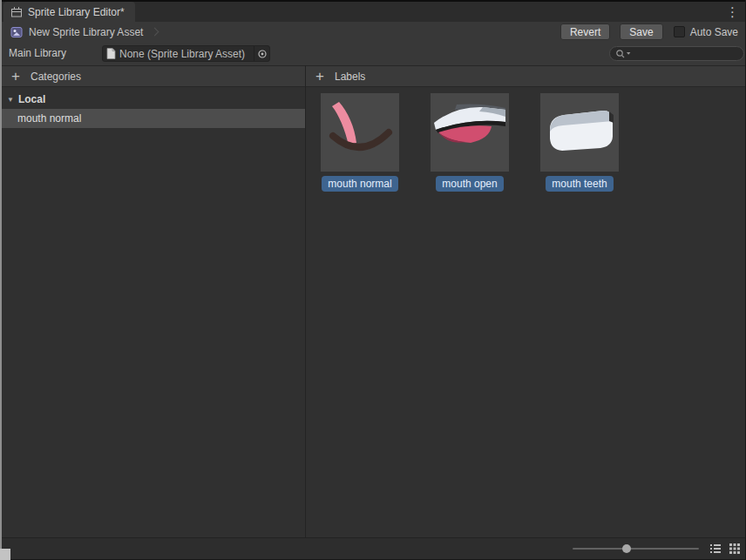  What do you see at coordinates (715, 32) in the screenshot?
I see `auto-save-label: Auto Save` at bounding box center [715, 32].